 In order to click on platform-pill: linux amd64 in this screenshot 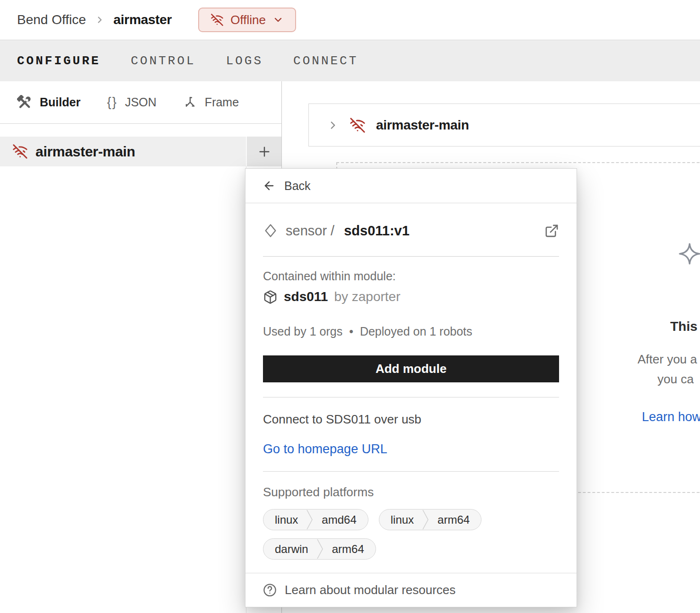, I will do `click(316, 520)`.